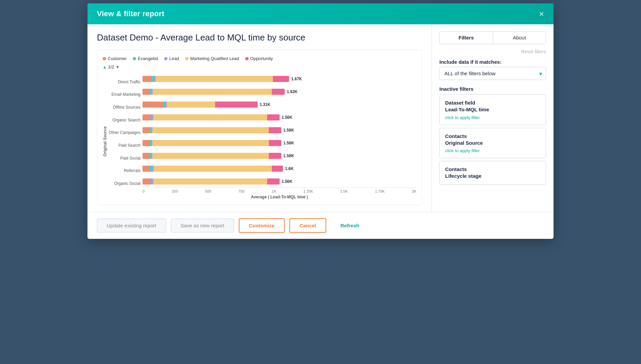 This screenshot has width=641, height=364. I want to click on legend-label-0: Customer, so click(117, 59).